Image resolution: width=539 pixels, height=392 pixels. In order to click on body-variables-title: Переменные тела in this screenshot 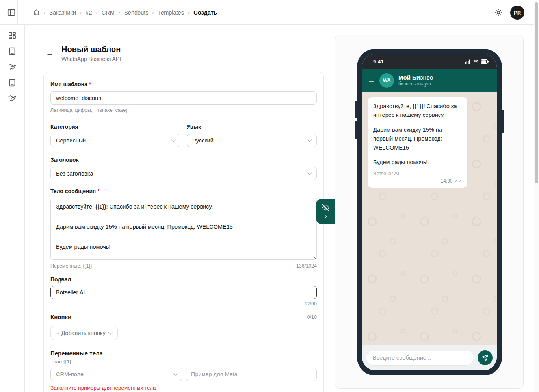, I will do `click(184, 353)`.